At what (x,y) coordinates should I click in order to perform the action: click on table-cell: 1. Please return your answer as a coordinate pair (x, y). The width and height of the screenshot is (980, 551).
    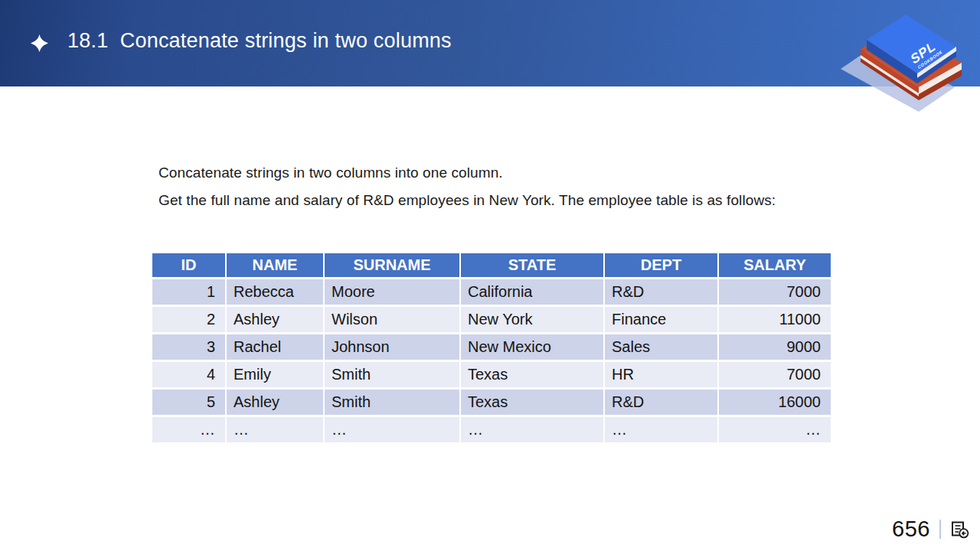
    Looking at the image, I should click on (188, 292).